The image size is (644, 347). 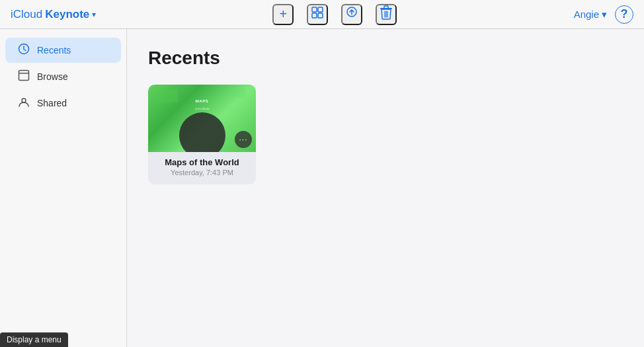 I want to click on recents-icon, so click(x=24, y=50).